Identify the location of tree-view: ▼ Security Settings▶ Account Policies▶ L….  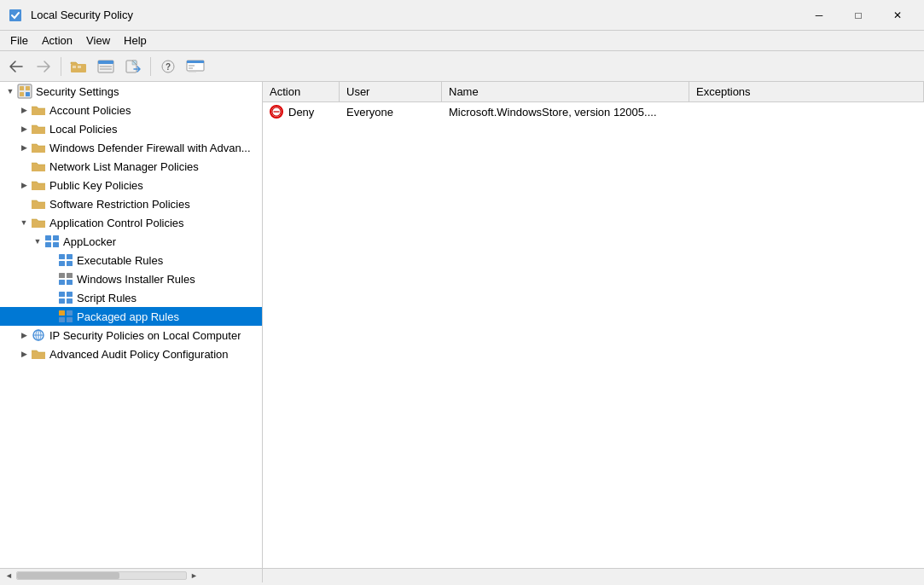
(131, 223).